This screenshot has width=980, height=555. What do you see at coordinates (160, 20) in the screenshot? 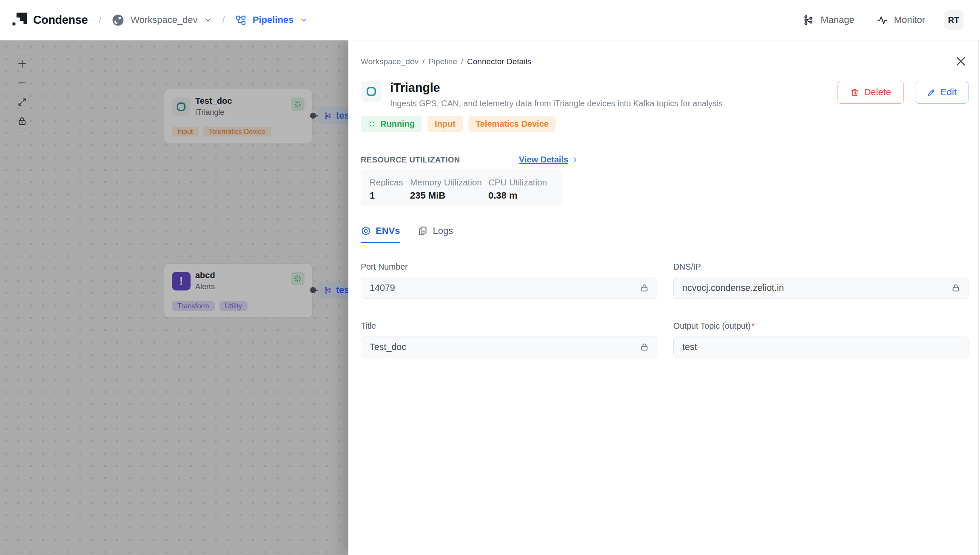
I see `navbar-left: Condense / Workspace_dev / Pipelines` at bounding box center [160, 20].